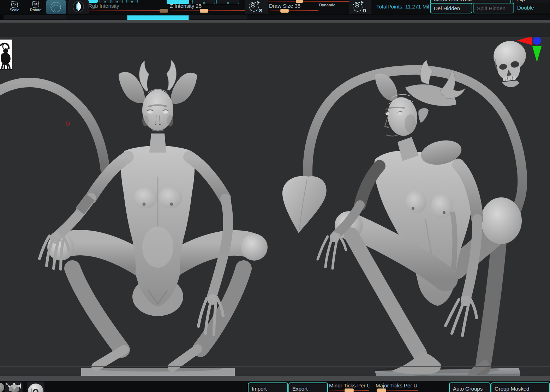  Describe the element at coordinates (275, 30) in the screenshot. I see `empty-shelf` at that location.